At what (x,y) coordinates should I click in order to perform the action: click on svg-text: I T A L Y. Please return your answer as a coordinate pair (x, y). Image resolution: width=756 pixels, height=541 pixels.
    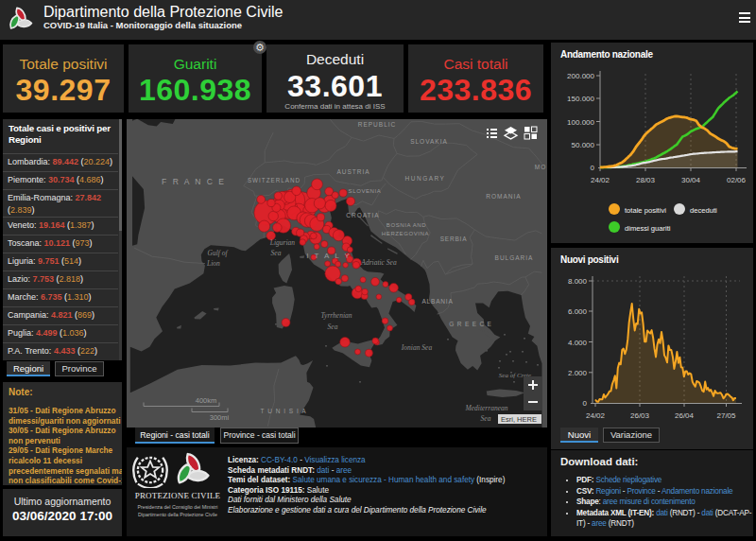
    Looking at the image, I should click on (329, 255).